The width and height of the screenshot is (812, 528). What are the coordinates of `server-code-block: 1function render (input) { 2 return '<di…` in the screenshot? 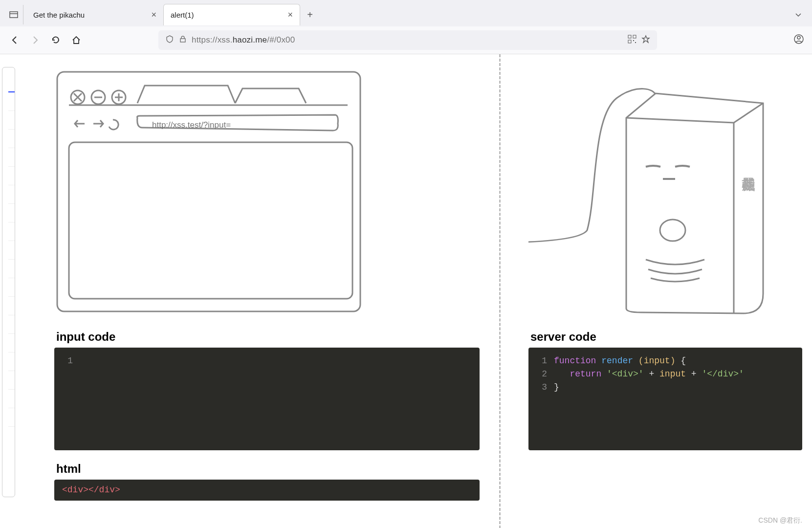 It's located at (665, 399).